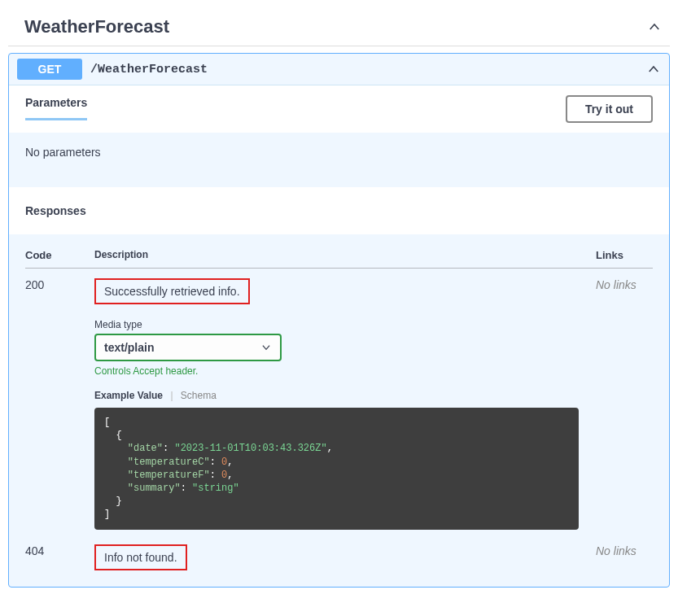 This screenshot has width=678, height=616. Describe the element at coordinates (97, 27) in the screenshot. I see `section-title: WeatherForecast` at that location.